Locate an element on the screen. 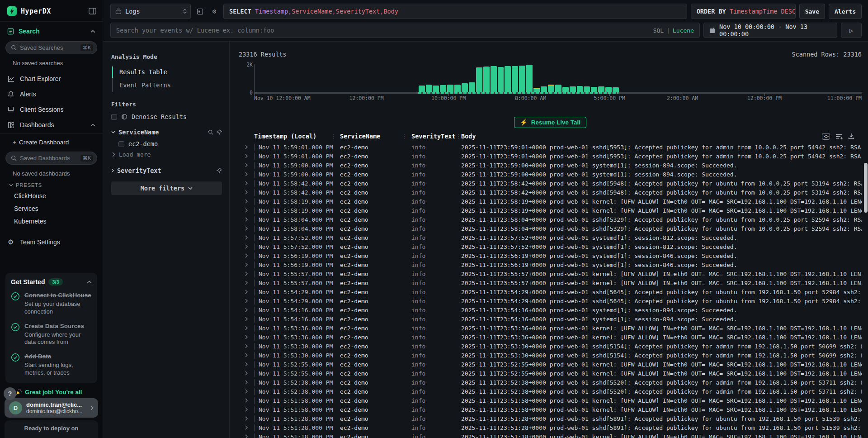 The image size is (868, 438). preset-clickhouse: ClickHouse is located at coordinates (52, 196).